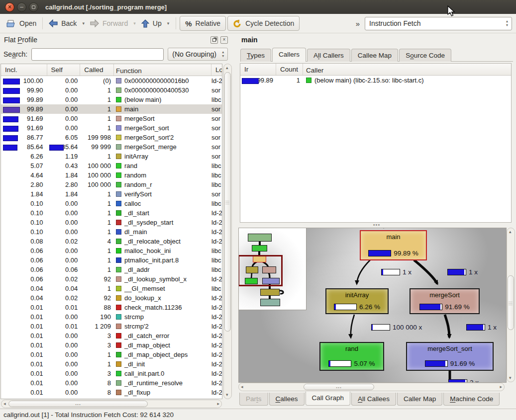 The height and width of the screenshot is (420, 516). Describe the element at coordinates (228, 232) in the screenshot. I see `flat-profile-vscrollbar: ▴ ——— ▾` at that location.